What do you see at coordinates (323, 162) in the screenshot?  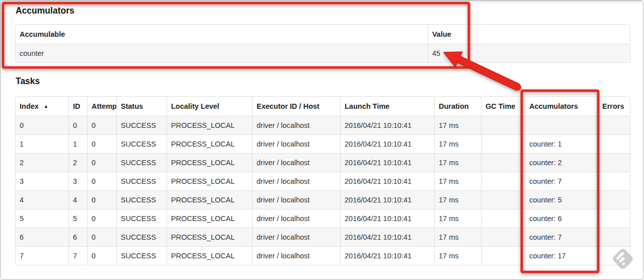 I see `table-row: 220SUCCESSPROCESS_LOCALdriver / localhos…` at bounding box center [323, 162].